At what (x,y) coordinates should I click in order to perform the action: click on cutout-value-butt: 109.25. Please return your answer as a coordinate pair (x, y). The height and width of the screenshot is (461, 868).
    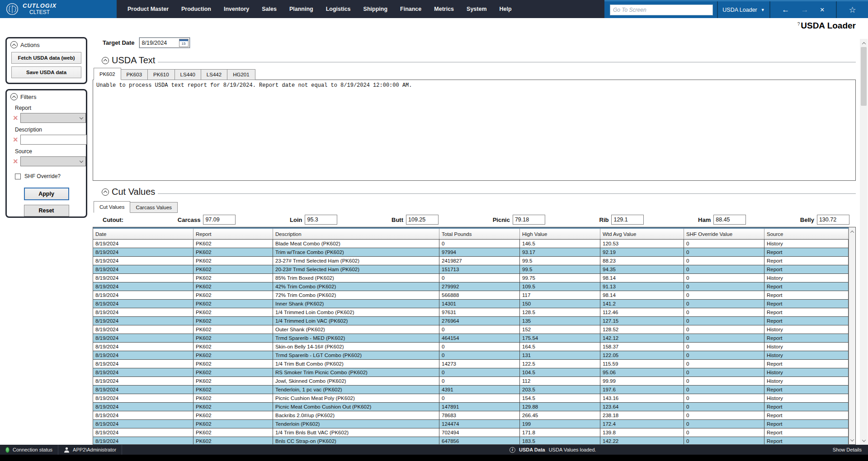
    Looking at the image, I should click on (422, 220).